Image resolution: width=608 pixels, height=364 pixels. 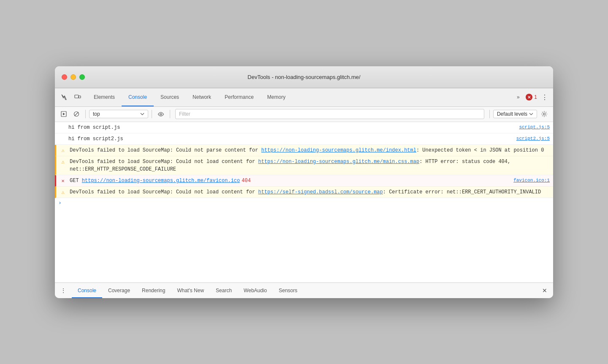 What do you see at coordinates (224, 291) in the screenshot?
I see `drawer-tab-search: Search` at bounding box center [224, 291].